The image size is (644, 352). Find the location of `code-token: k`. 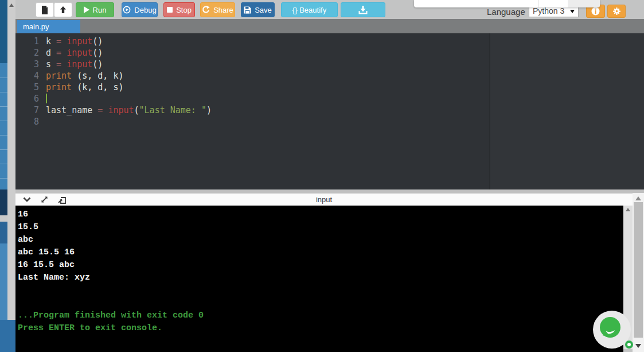

code-token: k is located at coordinates (51, 41).